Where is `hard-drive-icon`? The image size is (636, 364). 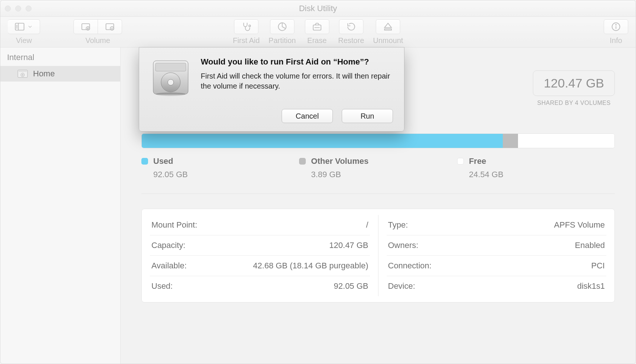 hard-drive-icon is located at coordinates (171, 78).